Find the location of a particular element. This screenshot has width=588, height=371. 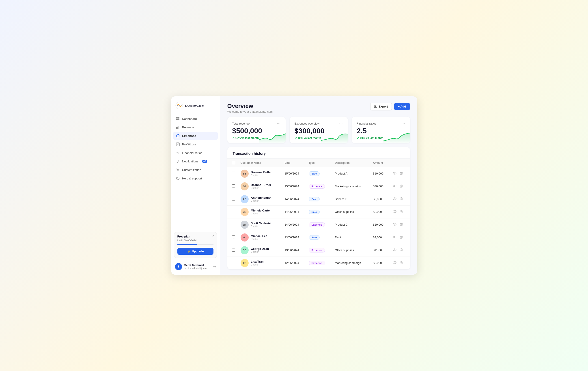

transaction-table: Customer Name Date Type Description Amou… is located at coordinates (319, 214).